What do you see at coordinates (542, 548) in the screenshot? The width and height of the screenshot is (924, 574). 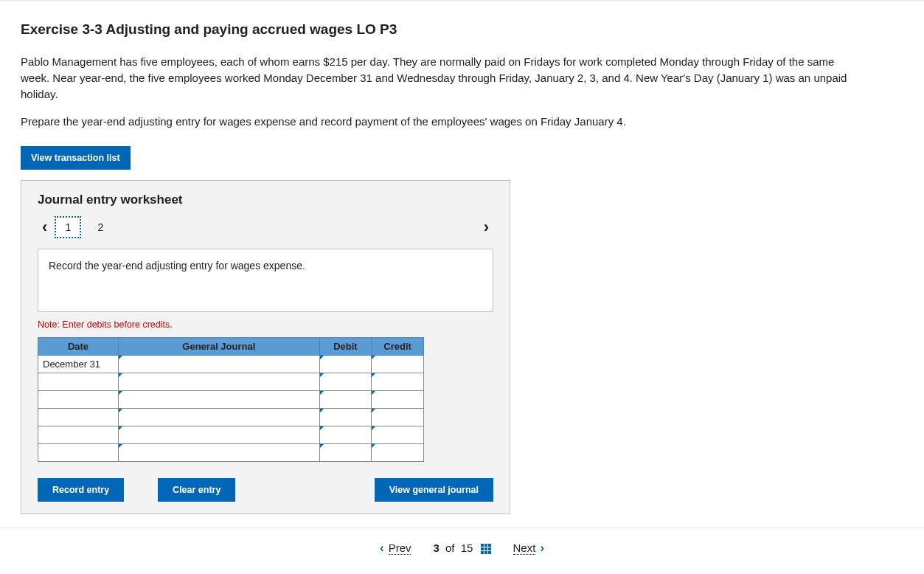 I see `chevron-right-icon: ›` at bounding box center [542, 548].